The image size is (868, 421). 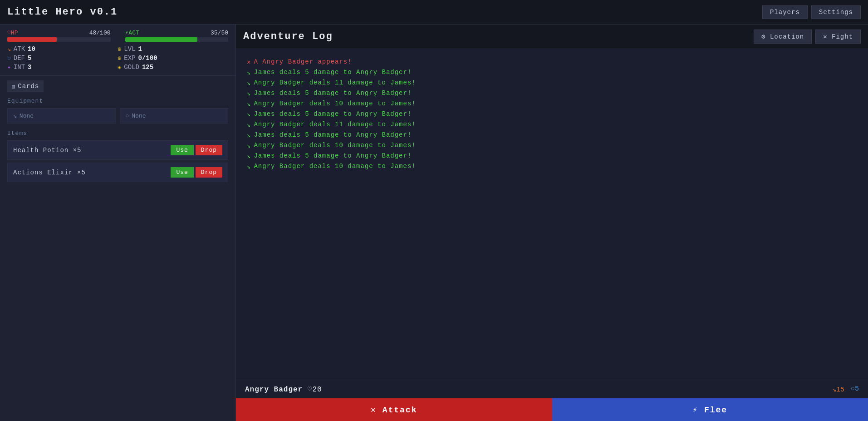 I want to click on adventure-log-title: Adventure Log, so click(x=288, y=36).